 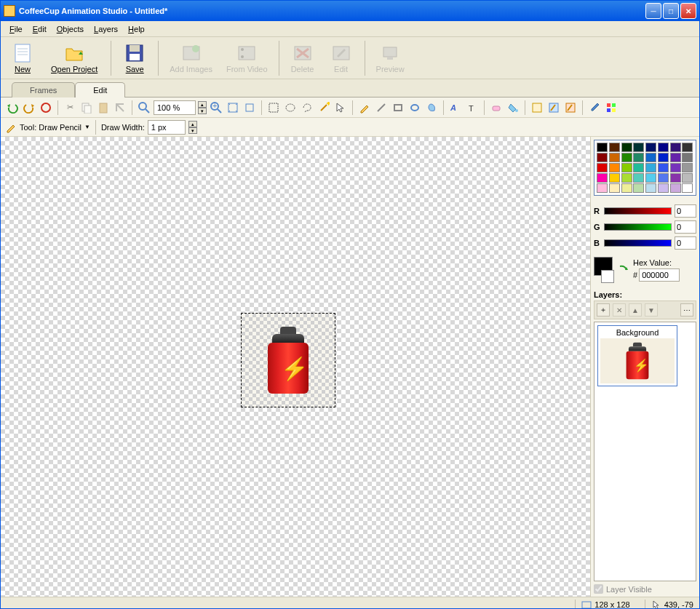 What do you see at coordinates (456, 108) in the screenshot?
I see `text-art-button: A` at bounding box center [456, 108].